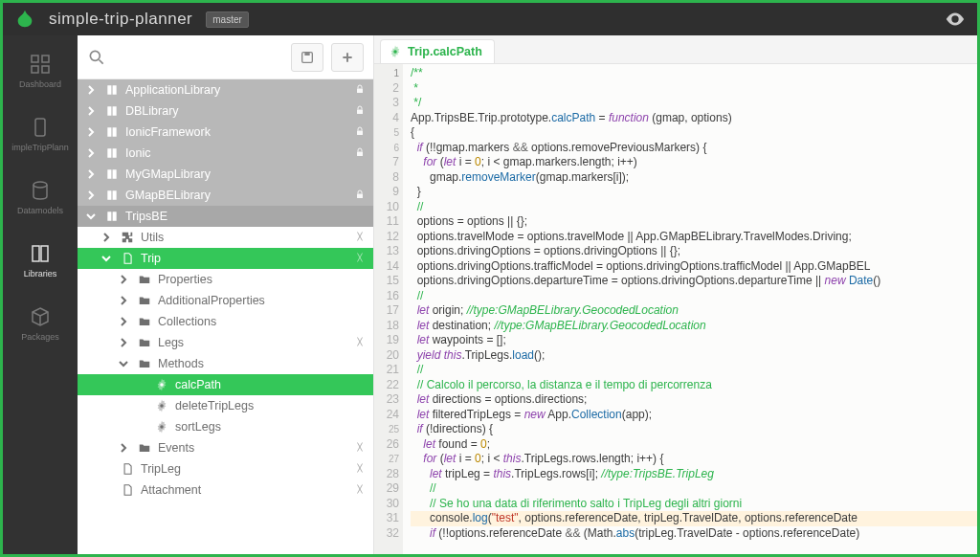 This screenshot has height=557, width=980. Describe the element at coordinates (168, 132) in the screenshot. I see `row-label: IonicFramework` at that location.